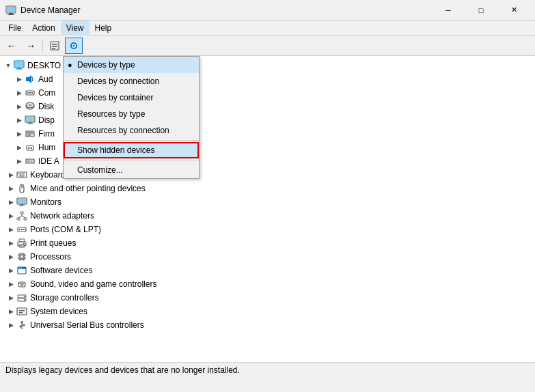  What do you see at coordinates (131, 65) in the screenshot?
I see `menu-item-by-type: ● Devices by type` at bounding box center [131, 65].